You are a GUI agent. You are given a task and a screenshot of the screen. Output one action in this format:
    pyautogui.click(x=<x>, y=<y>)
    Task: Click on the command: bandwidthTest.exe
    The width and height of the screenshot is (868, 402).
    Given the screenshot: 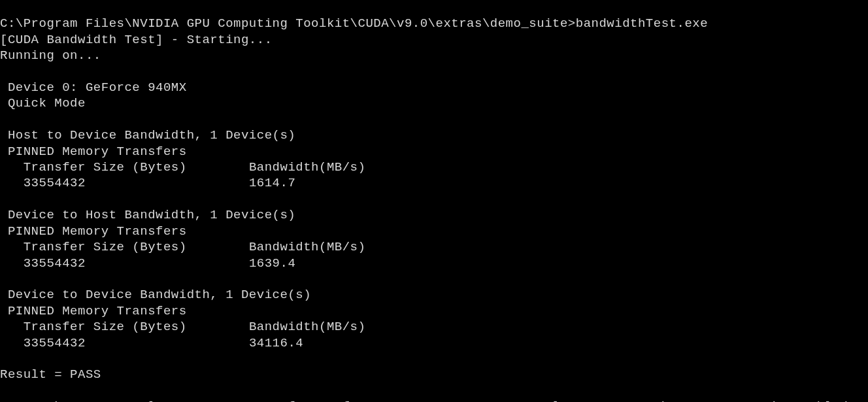 What is the action you would take?
    pyautogui.click(x=642, y=24)
    